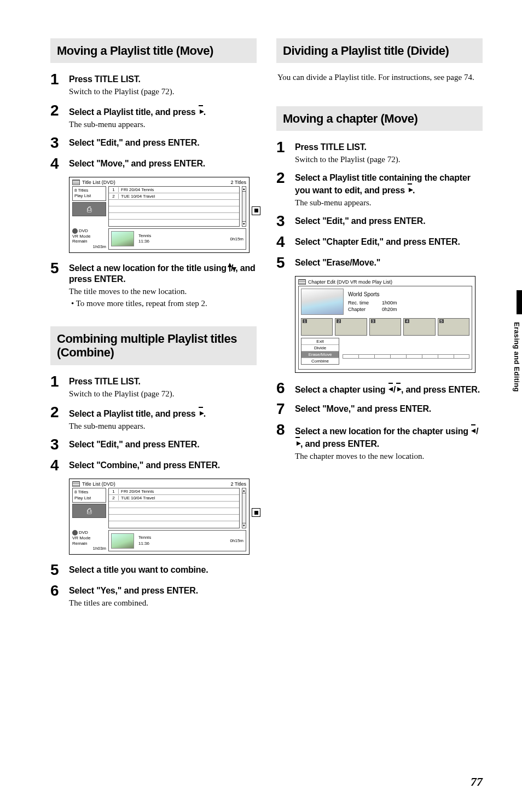  I want to click on section-header-move-chapter: Moving a chapter (Move), so click(380, 118).